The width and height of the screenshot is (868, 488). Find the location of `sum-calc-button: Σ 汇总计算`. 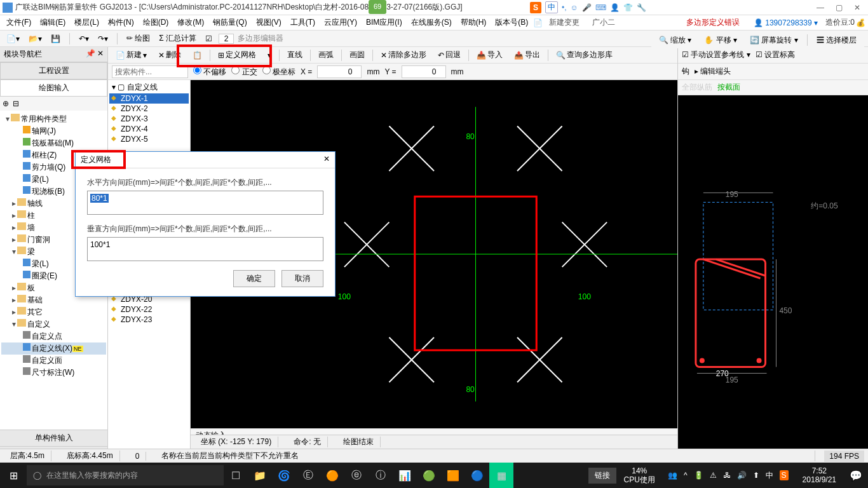

sum-calc-button: Σ 汇总计算 is located at coordinates (178, 38).